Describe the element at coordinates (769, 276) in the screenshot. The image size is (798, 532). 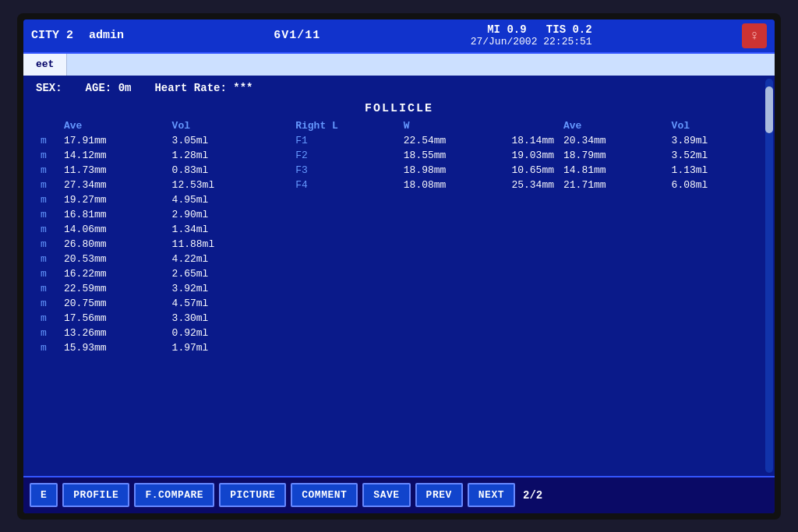
I see `scrollbar-track` at that location.